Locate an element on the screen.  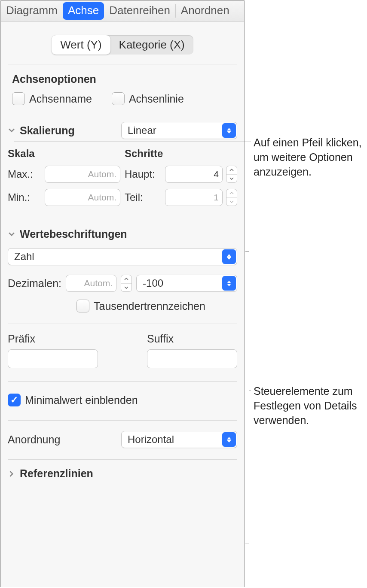
scaling-type-value: Linear is located at coordinates (142, 130).